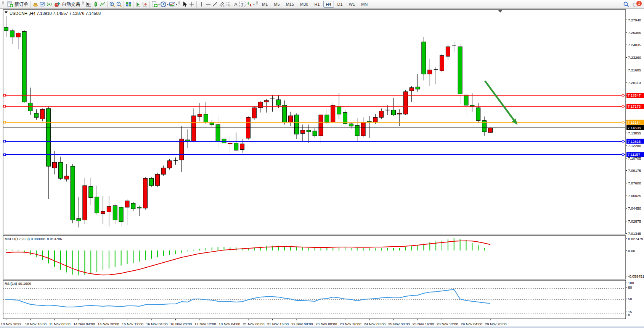 This screenshot has height=328, width=644. What do you see at coordinates (314, 257) in the screenshot?
I see `macd-pane` at bounding box center [314, 257].